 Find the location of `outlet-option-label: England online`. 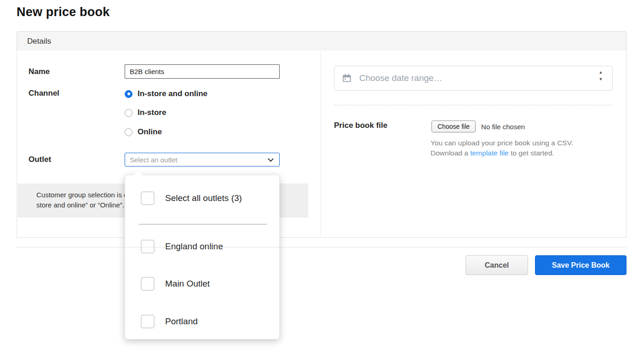

outlet-option-label: England online is located at coordinates (194, 247).